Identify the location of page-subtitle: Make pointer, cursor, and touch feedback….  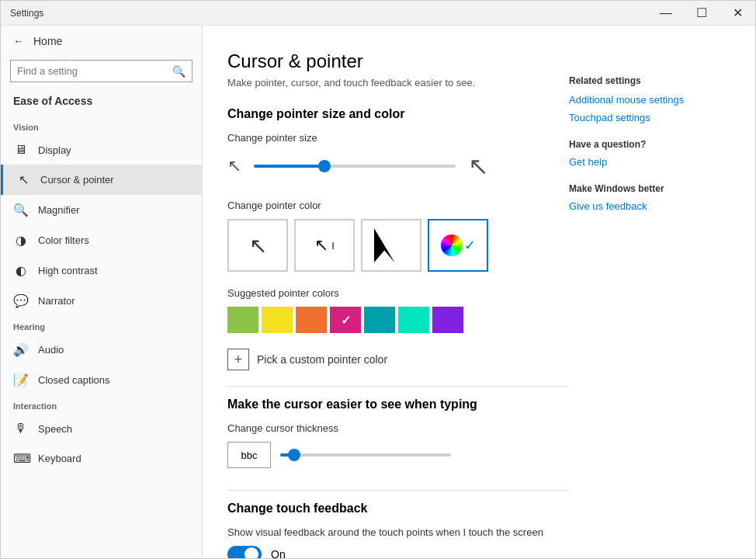
(398, 82).